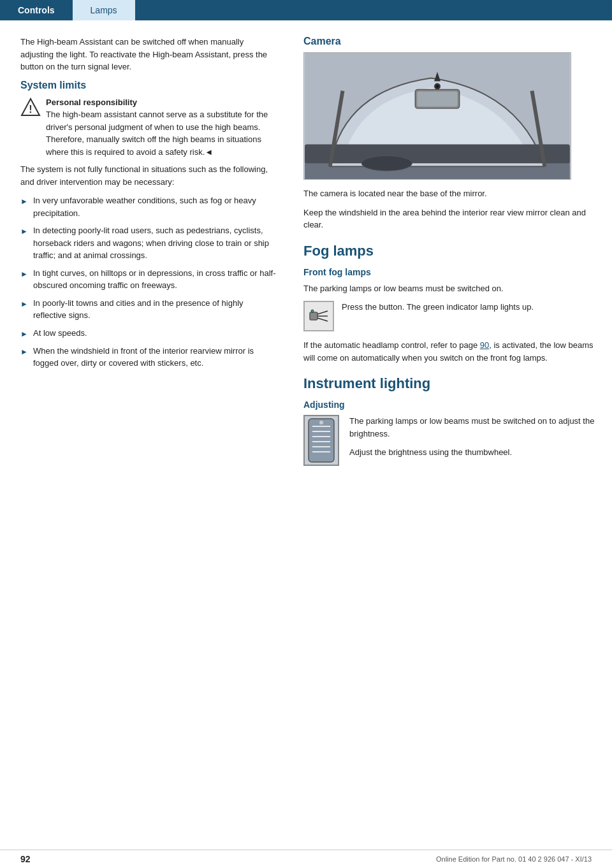 This screenshot has width=612, height=868. Describe the element at coordinates (156, 357) in the screenshot. I see `list-item-text: When the windshield in front of the inte…` at that location.